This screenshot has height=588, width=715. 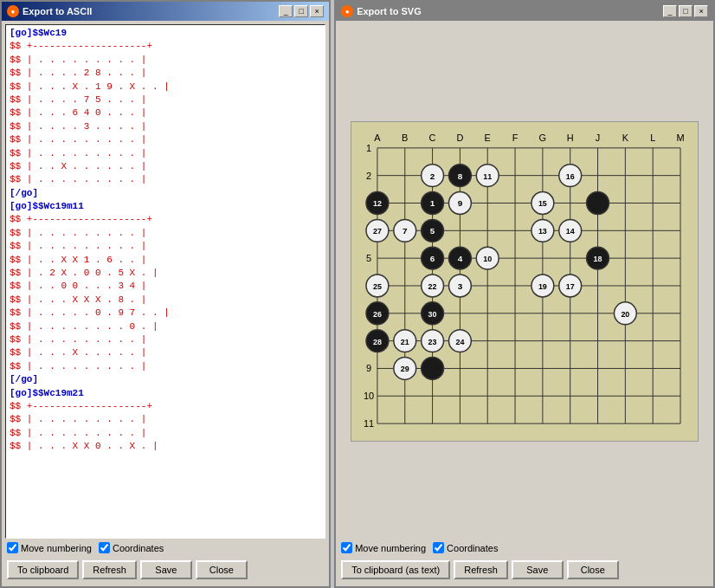 I want to click on svg-title-bar: ● Export to SVG _ □ ×, so click(x=525, y=11).